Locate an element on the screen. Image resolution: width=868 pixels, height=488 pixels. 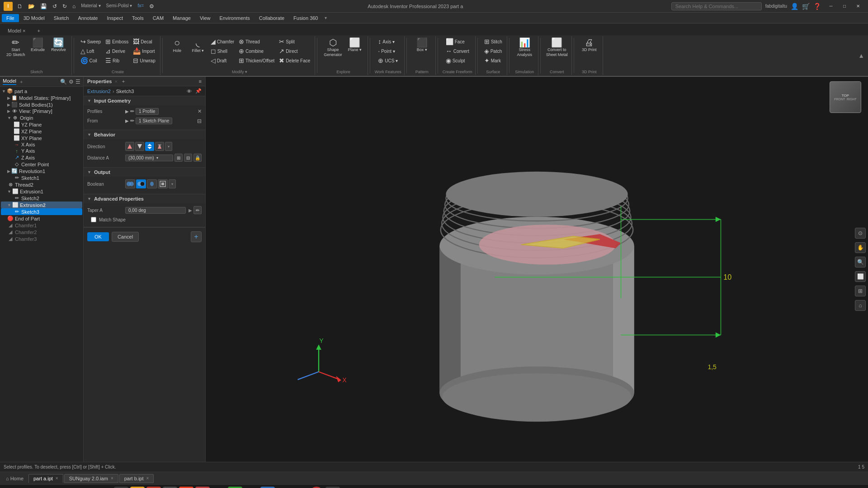
menu-inspect: Inspect is located at coordinates (115, 18).